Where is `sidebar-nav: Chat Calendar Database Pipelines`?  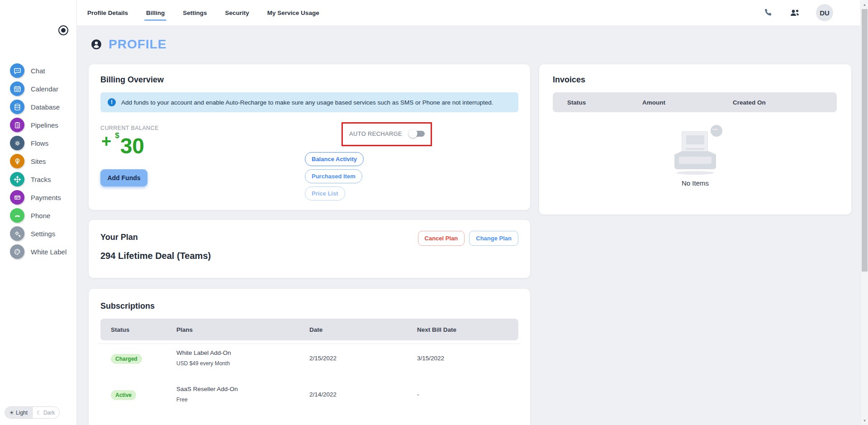 sidebar-nav: Chat Calendar Database Pipelines is located at coordinates (38, 161).